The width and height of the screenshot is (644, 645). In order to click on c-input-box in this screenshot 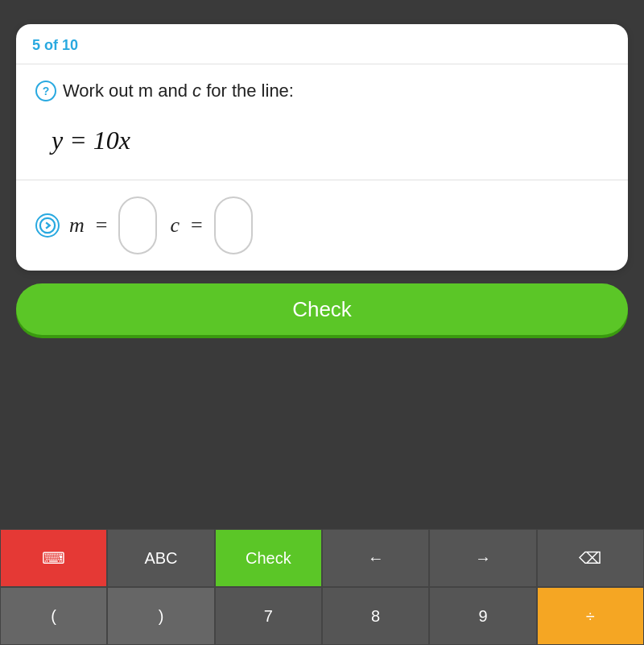, I will do `click(233, 225)`.